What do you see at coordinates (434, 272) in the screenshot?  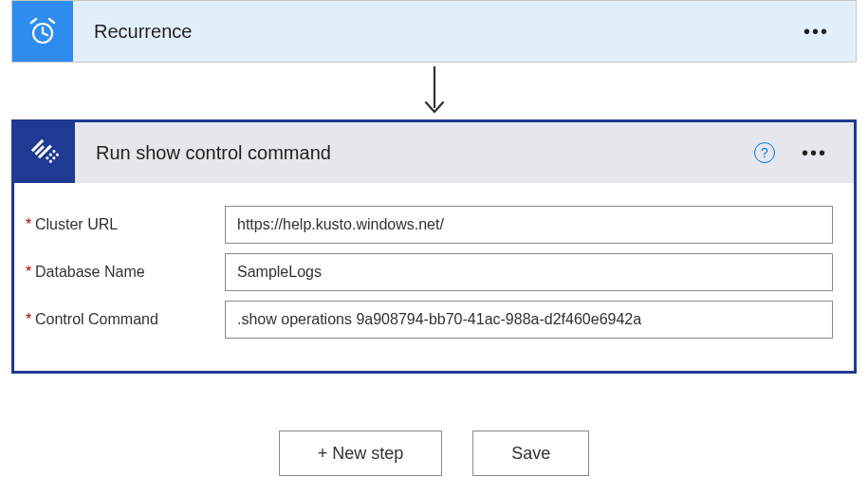 I see `database-name-row: * Database Name` at bounding box center [434, 272].